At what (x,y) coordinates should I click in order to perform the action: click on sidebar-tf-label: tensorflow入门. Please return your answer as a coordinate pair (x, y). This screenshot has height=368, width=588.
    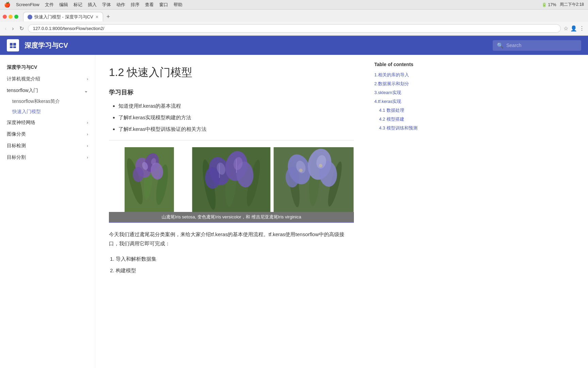
    Looking at the image, I should click on (22, 91).